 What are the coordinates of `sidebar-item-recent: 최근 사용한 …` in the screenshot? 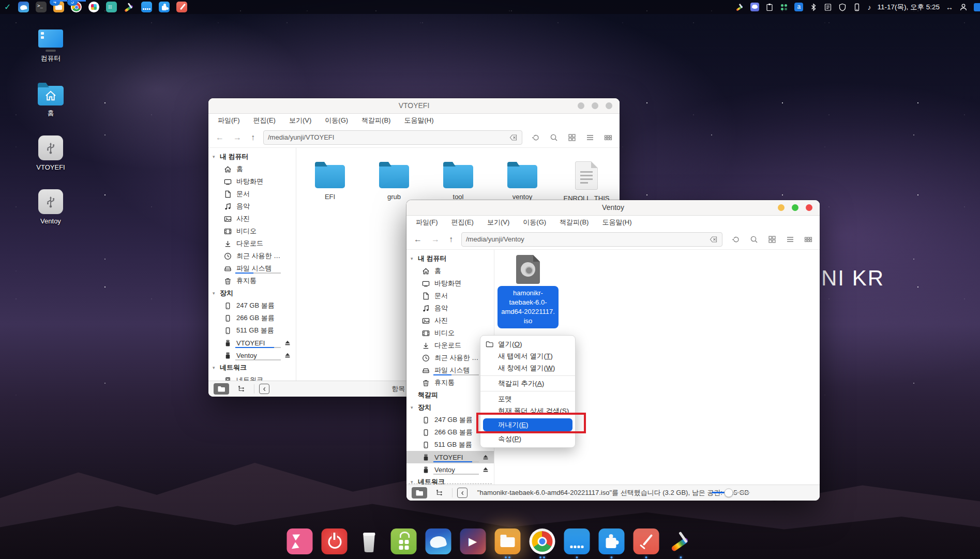 It's located at (252, 256).